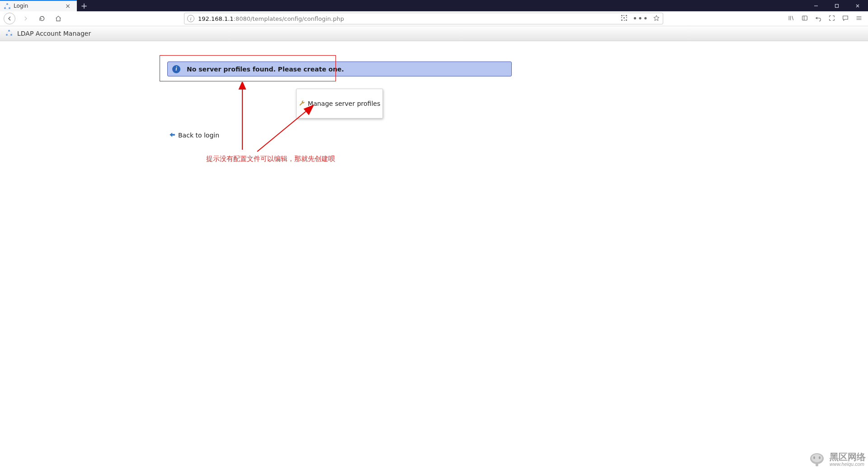 This screenshot has width=868, height=469. Describe the element at coordinates (265, 69) in the screenshot. I see `notice-text: No server profiles found. Please create …` at that location.